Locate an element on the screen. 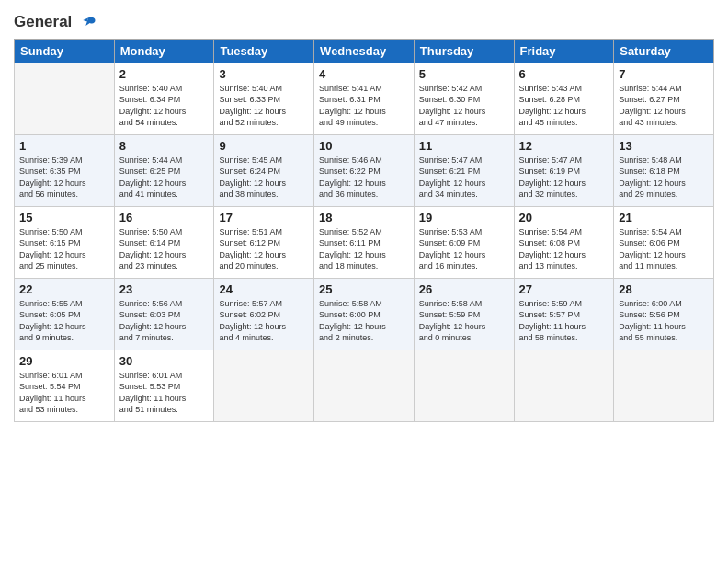 The image size is (728, 563). calendar-cell: 24Sunrise: 5:57 AM Sunset: 6:02 PM Dayli… is located at coordinates (265, 314).